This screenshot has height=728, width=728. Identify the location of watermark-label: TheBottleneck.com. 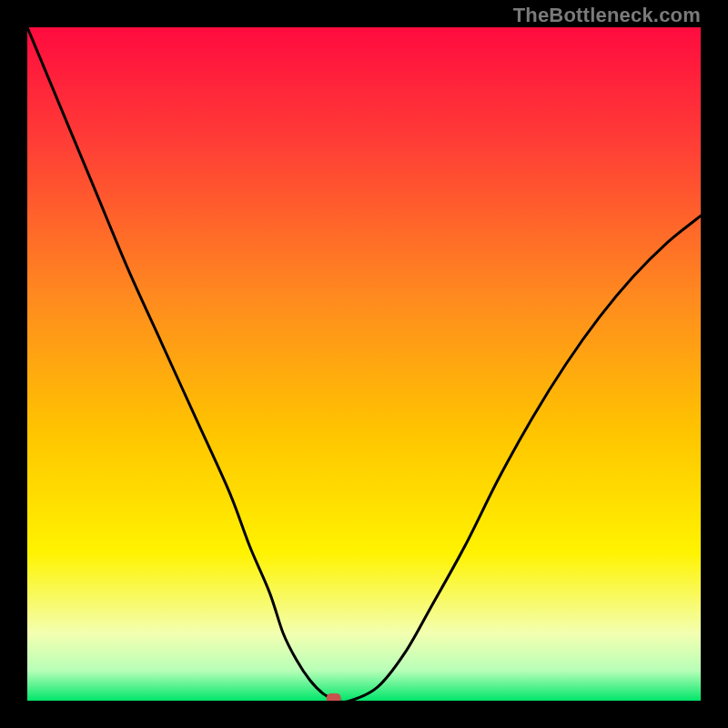
(607, 15).